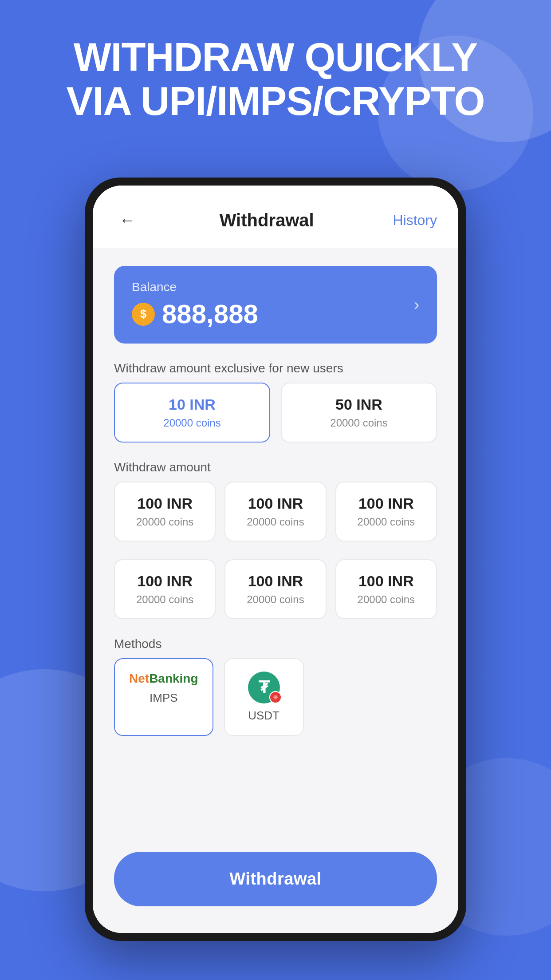 This screenshot has width=551, height=980. What do you see at coordinates (276, 511) in the screenshot?
I see `withdraw-options-row1: 100 INR 20000 coins 100 INR 20000 coins …` at bounding box center [276, 511].